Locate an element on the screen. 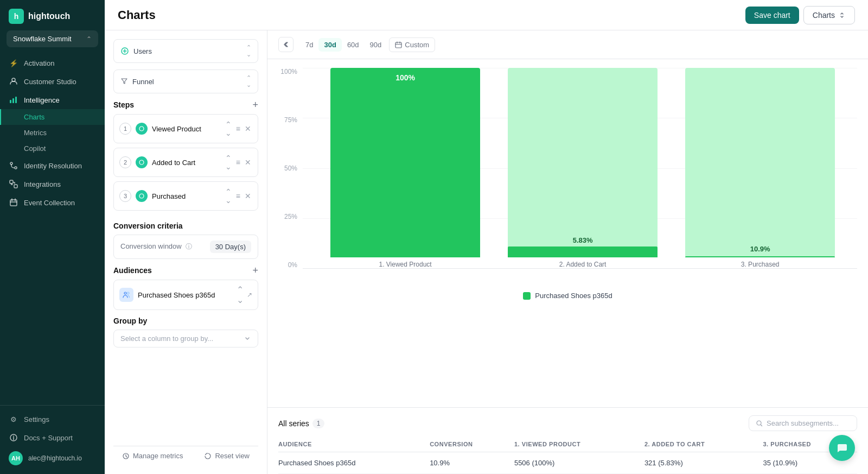 This screenshot has height=474, width=868. cell-viewed-product: 5506 (100%) is located at coordinates (579, 463).